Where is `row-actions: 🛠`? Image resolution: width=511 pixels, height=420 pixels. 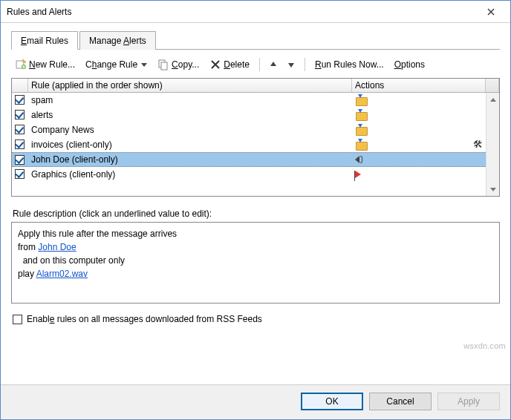
row-actions: 🛠 is located at coordinates (419, 144).